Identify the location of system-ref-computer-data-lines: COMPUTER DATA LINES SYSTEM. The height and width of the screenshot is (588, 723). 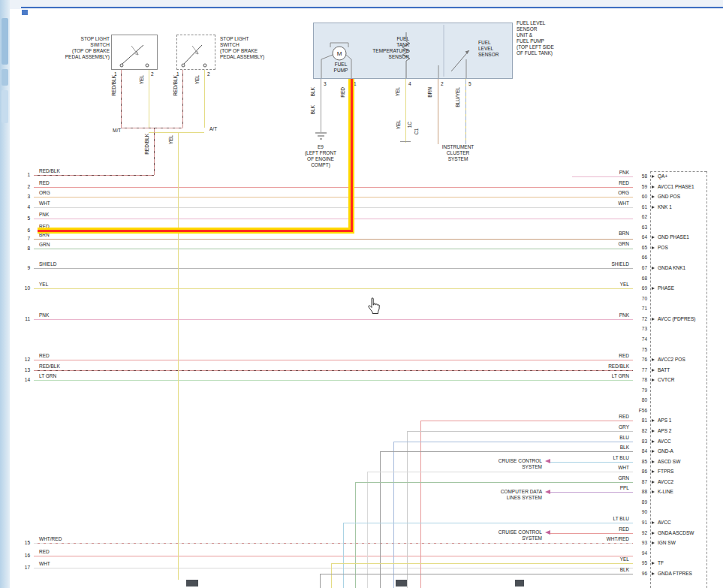
(511, 495).